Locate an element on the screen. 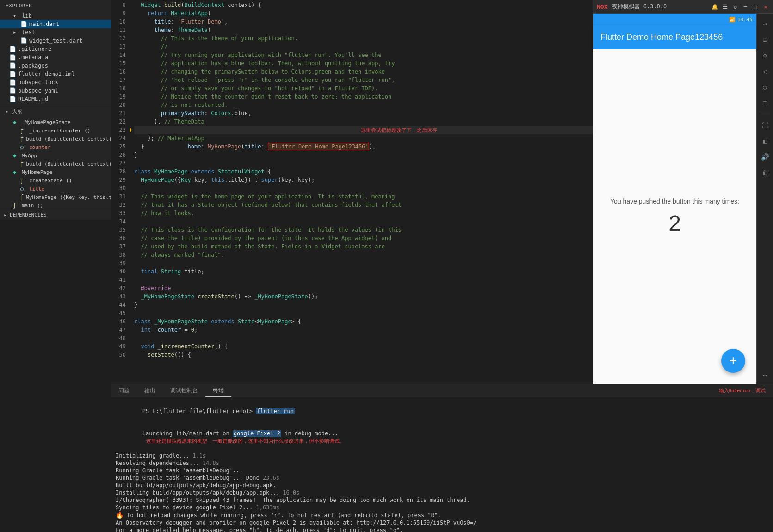 The height and width of the screenshot is (532, 773). emulator-home-btn: ○ is located at coordinates (765, 87).